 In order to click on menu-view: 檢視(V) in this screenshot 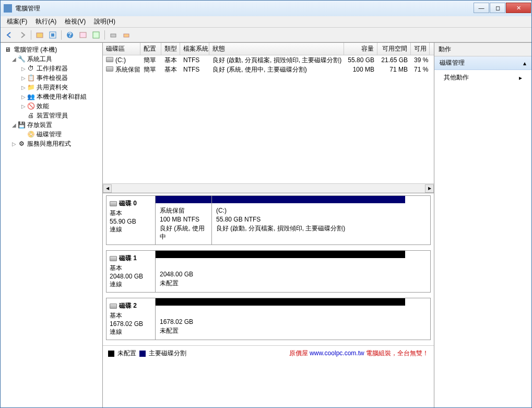, I will do `click(75, 22)`.